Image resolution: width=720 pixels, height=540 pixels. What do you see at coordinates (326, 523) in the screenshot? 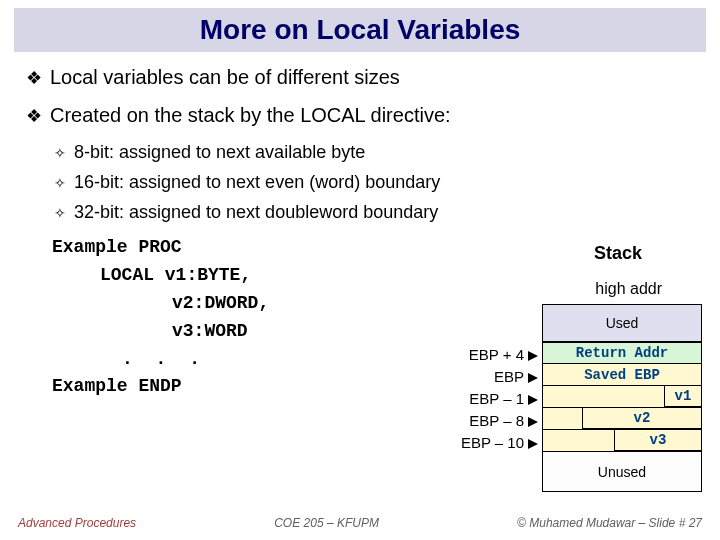
I see `footer-center: COE 205 – KFUPM` at bounding box center [326, 523].